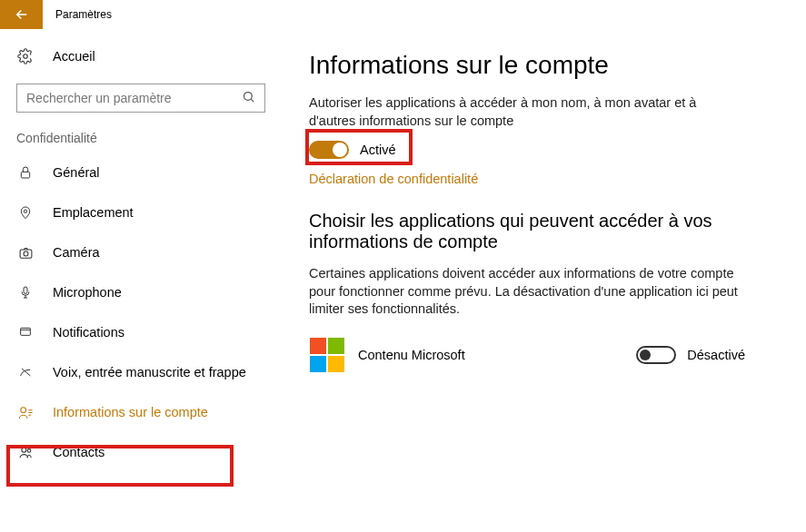 The width and height of the screenshot is (806, 532). I want to click on notifications-icon, so click(25, 332).